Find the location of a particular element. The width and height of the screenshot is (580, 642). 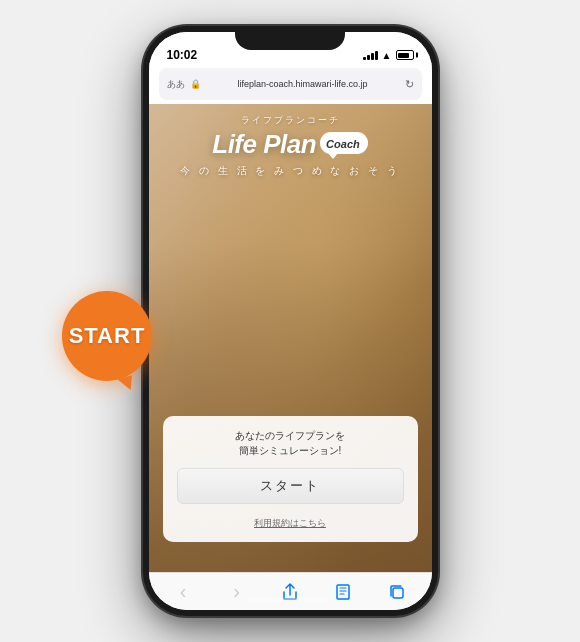

logo-lifeplan-text: Life Plan is located at coordinates (264, 144).